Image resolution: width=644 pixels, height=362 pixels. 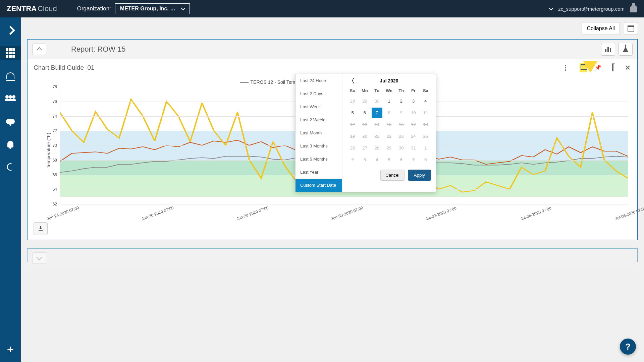 What do you see at coordinates (152, 9) in the screenshot?
I see `org-selector: METER Group, Inc. …` at bounding box center [152, 9].